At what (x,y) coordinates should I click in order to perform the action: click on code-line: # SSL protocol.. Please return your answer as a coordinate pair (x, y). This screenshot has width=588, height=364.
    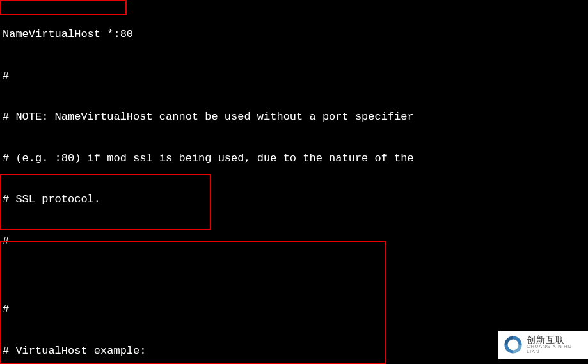
    Looking at the image, I should click on (294, 200).